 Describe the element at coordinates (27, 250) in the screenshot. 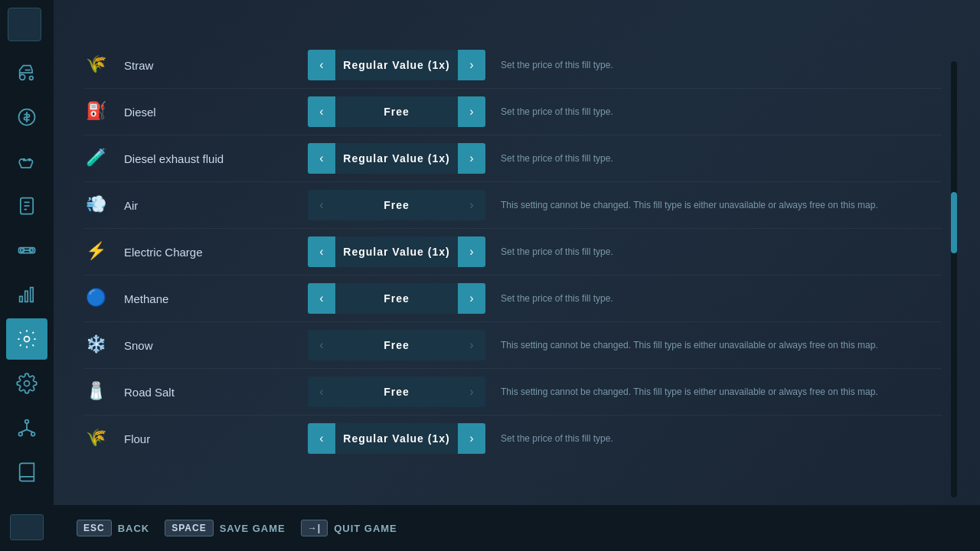

I see `sidebar-item-conveyor` at that location.